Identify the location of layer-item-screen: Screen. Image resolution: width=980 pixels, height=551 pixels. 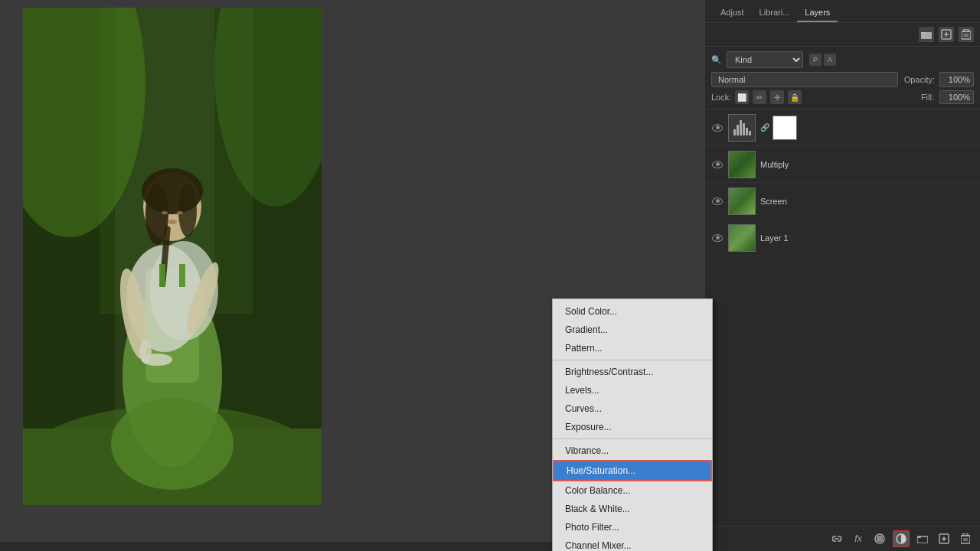
(842, 201).